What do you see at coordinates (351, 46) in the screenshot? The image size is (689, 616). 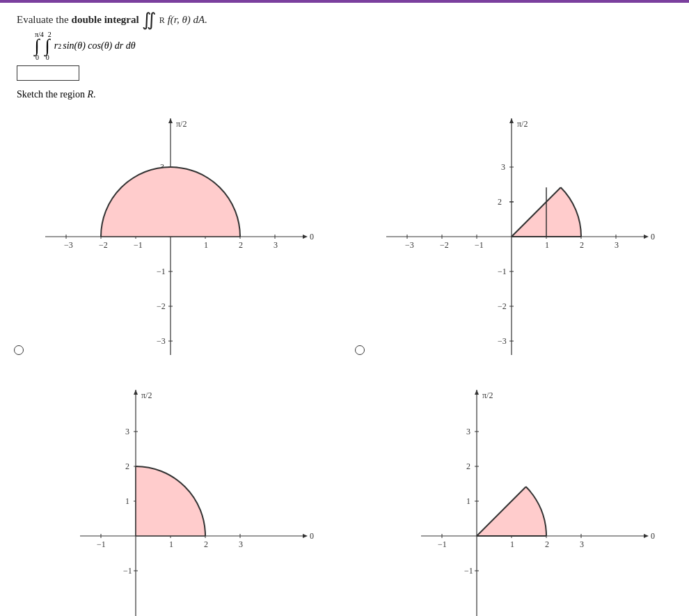 I see `math-expression: π/4 ∫ 0 2 ∫ 0 r 2 sin(θ) cos(θ) dr dθ` at bounding box center [351, 46].